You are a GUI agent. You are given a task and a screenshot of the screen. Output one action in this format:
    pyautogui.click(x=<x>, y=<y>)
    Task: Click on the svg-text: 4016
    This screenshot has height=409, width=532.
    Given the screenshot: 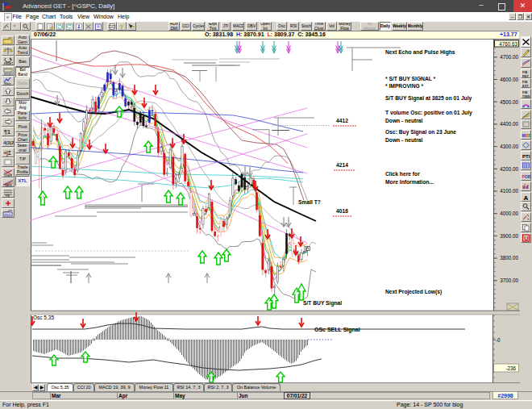 What is the action you would take?
    pyautogui.click(x=342, y=211)
    